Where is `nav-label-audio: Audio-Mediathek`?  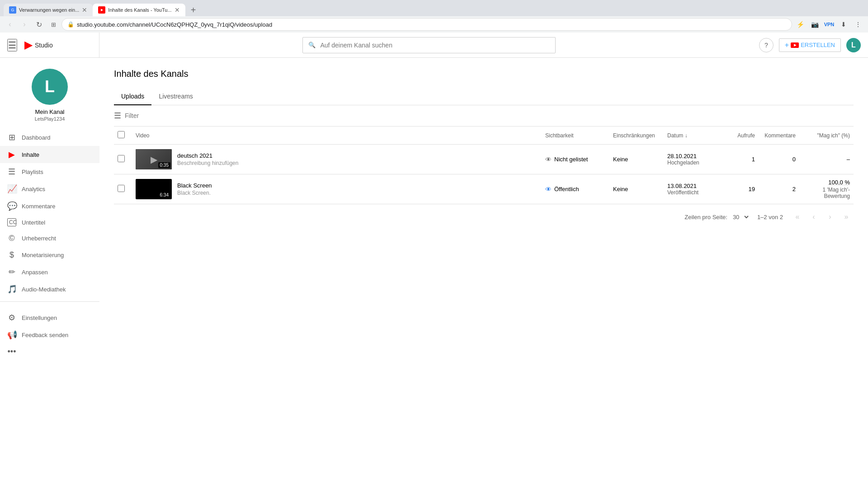
nav-label-audio: Audio-Mediathek is located at coordinates (44, 289).